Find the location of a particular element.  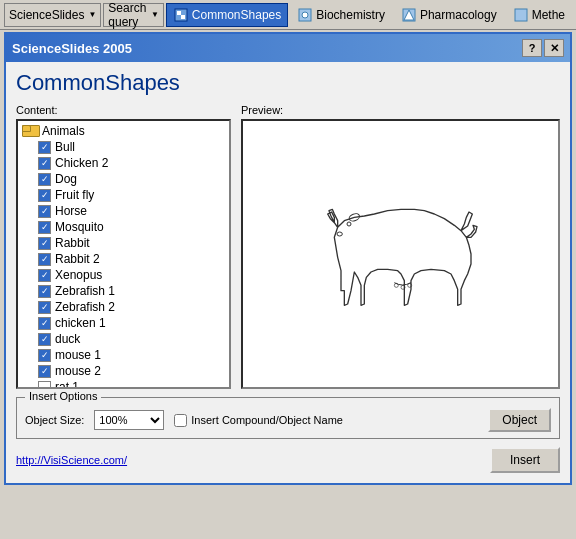

list-item: Dog is located at coordinates (124, 179).